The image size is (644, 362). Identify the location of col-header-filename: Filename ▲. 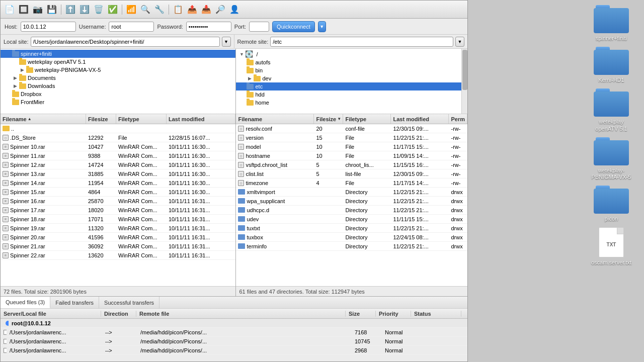
(43, 119).